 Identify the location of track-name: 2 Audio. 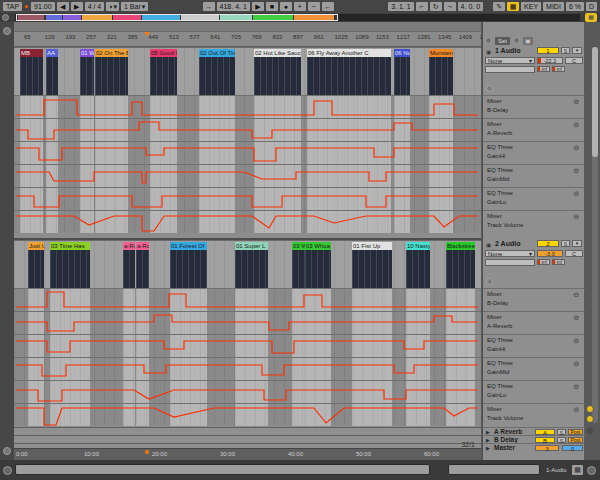
(508, 244).